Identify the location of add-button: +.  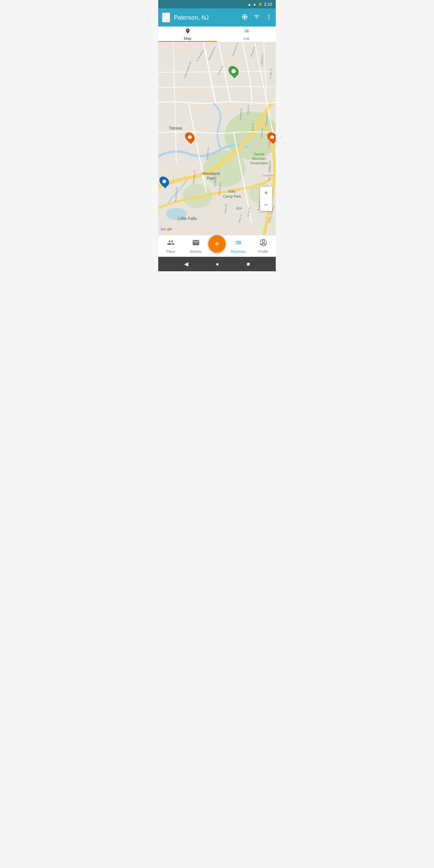
(217, 244).